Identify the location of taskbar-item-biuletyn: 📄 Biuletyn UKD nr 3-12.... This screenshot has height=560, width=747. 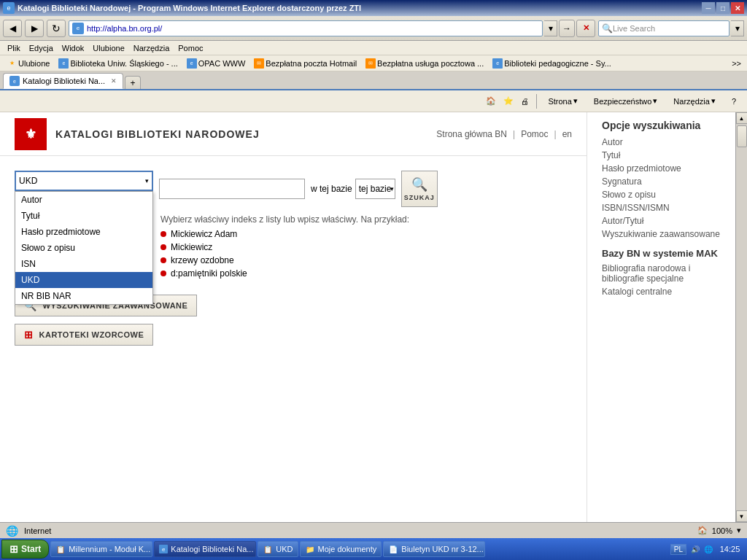
(434, 549).